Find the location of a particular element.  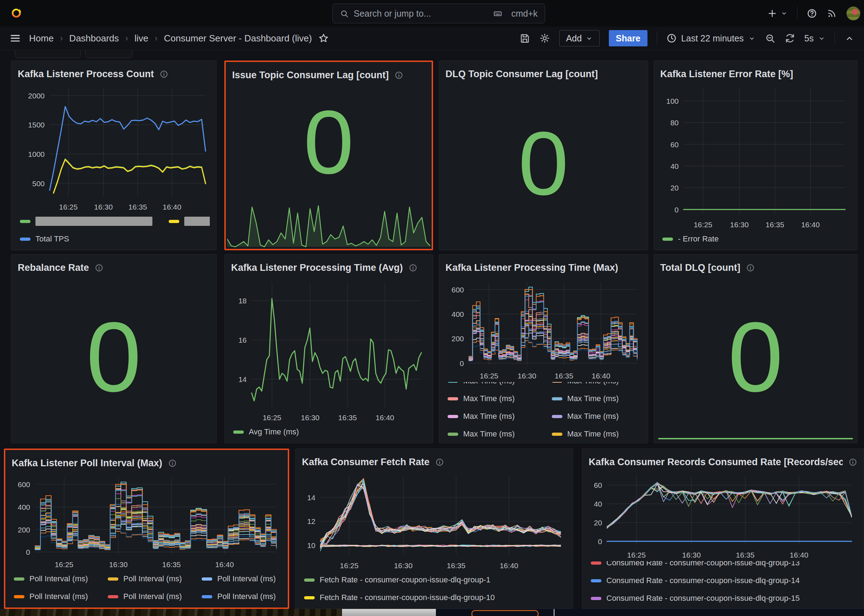

time-range-picker: Last 22 minutes is located at coordinates (711, 38).